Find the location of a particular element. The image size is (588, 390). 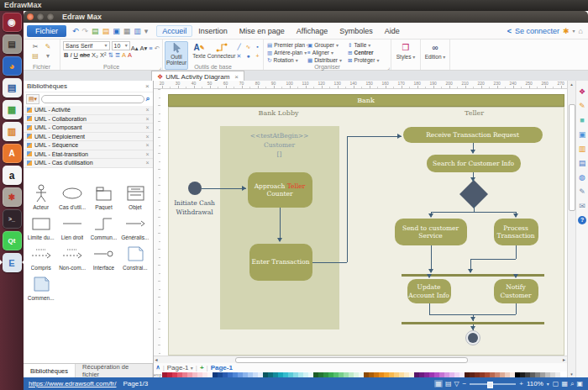

document-close-icon: × is located at coordinates (237, 77).